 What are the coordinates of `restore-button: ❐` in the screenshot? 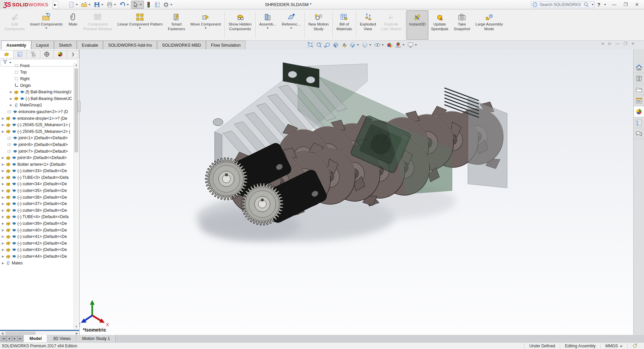 It's located at (626, 5).